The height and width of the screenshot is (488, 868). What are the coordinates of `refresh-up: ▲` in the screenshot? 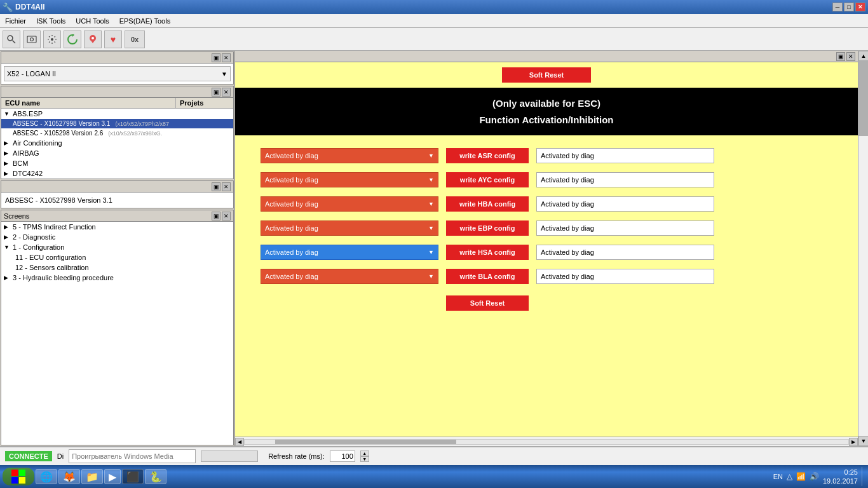 It's located at (365, 454).